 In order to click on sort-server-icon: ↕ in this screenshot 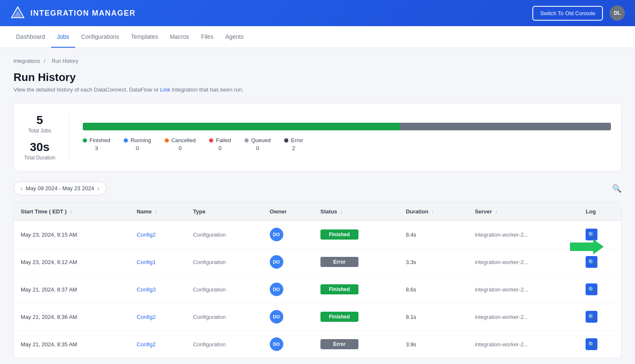, I will do `click(497, 212)`.